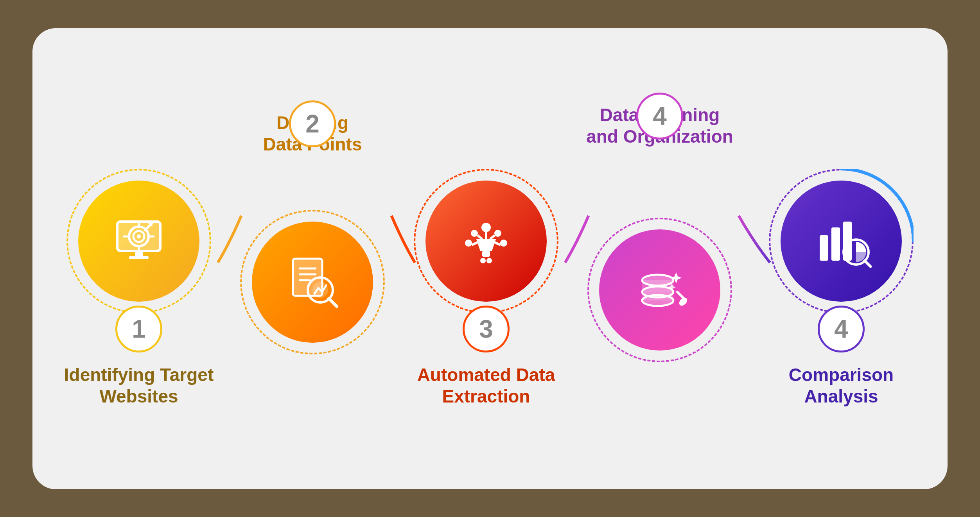  Describe the element at coordinates (312, 124) in the screenshot. I see `step-2-badge: 2` at that location.